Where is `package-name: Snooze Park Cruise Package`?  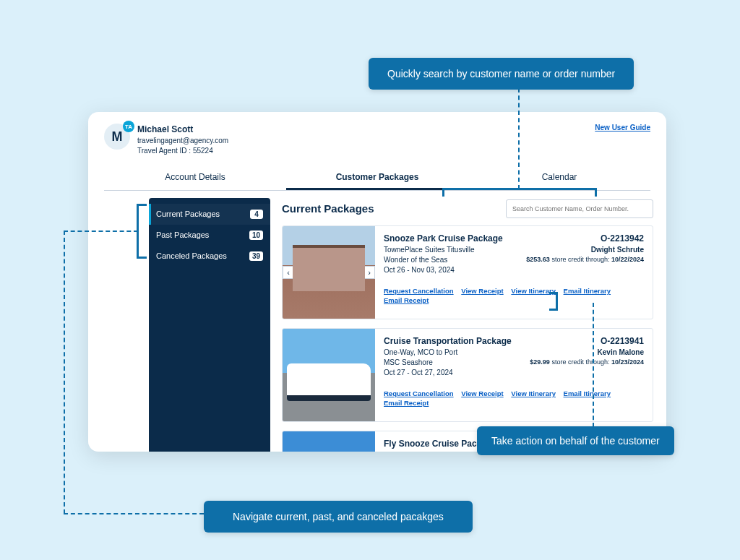
package-name: Snooze Park Cruise Package is located at coordinates (444, 238).